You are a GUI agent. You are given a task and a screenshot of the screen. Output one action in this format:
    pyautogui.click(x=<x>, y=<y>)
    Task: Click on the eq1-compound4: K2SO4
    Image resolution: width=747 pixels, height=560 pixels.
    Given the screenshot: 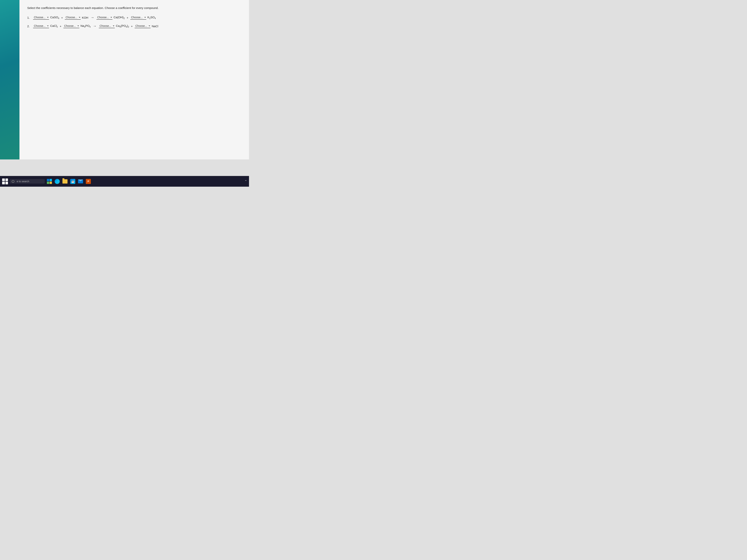 What is the action you would take?
    pyautogui.click(x=152, y=18)
    